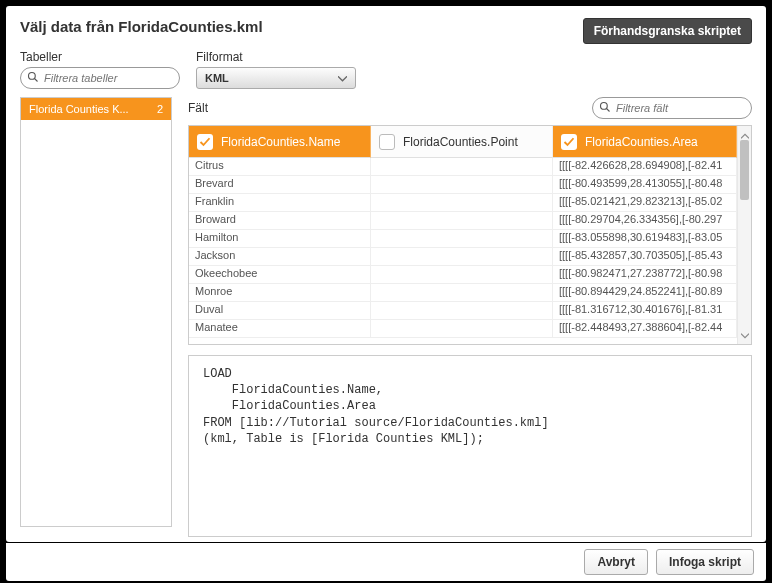  I want to click on column-label: FloridaCounties.Name, so click(280, 142).